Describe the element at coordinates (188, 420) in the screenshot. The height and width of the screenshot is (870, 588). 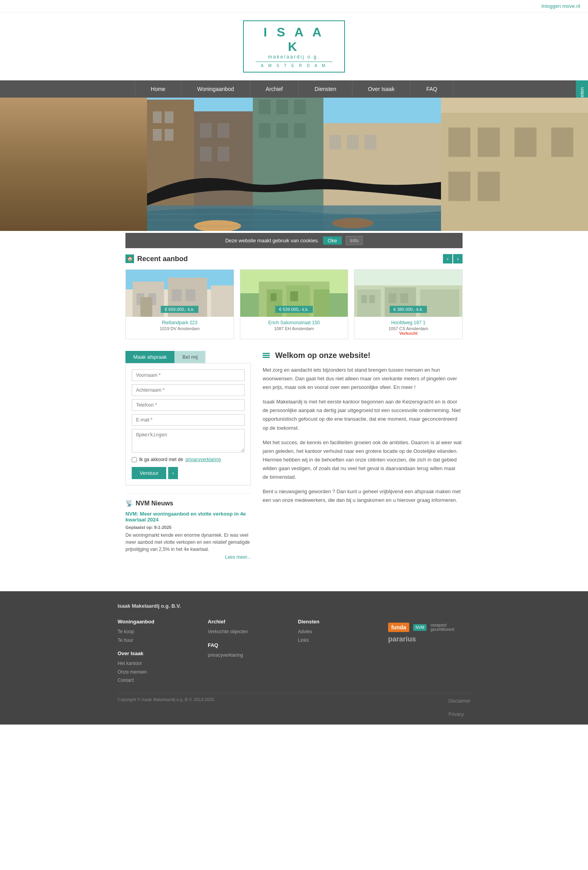
I see `email-input` at that location.